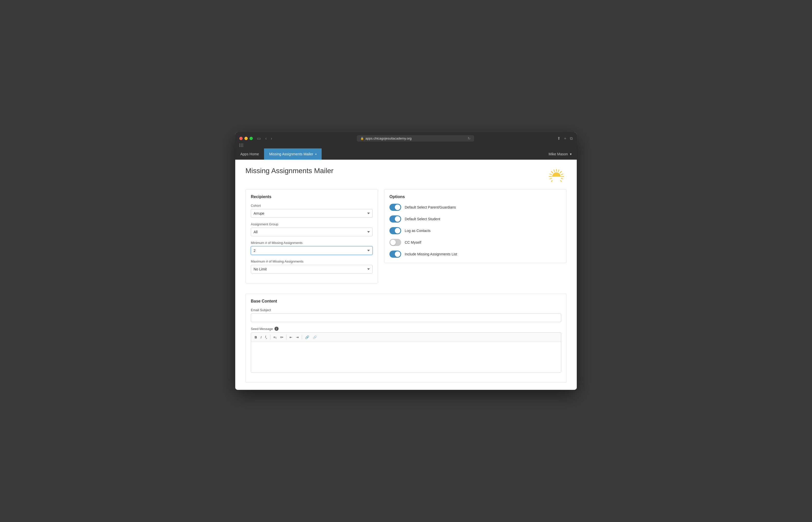  Describe the element at coordinates (395, 254) in the screenshot. I see `toggle-slider-include` at that location.